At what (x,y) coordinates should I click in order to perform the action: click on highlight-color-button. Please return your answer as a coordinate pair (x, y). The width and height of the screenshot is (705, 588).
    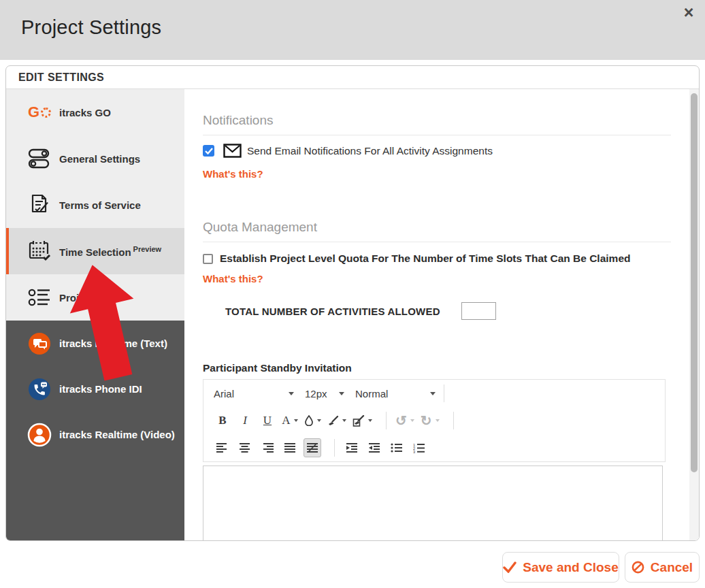
    Looking at the image, I should click on (313, 421).